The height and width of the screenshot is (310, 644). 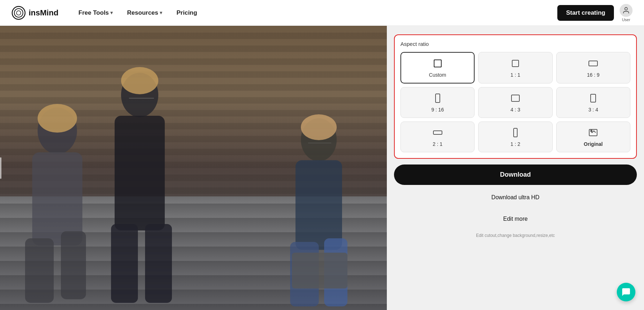 What do you see at coordinates (112, 13) in the screenshot?
I see `free-tools-chevron: ▾` at bounding box center [112, 13].